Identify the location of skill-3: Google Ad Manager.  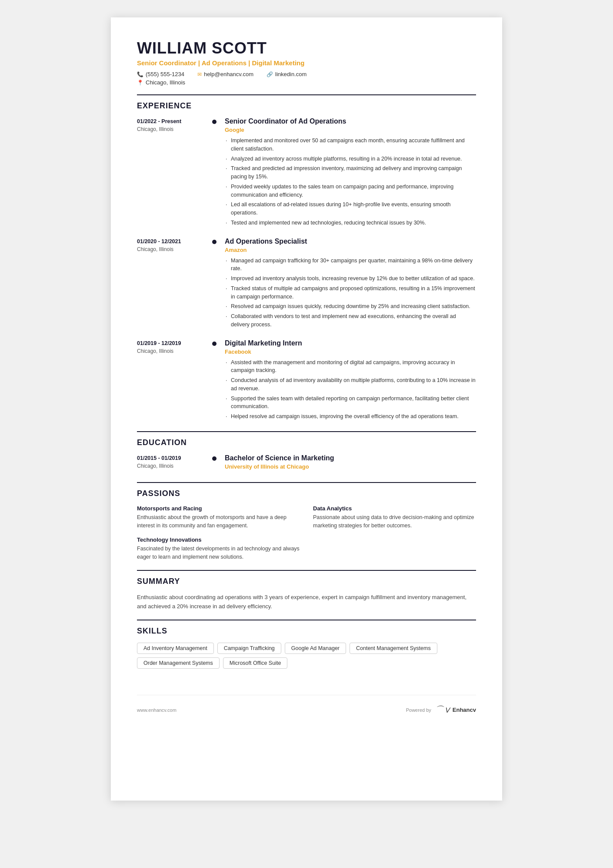
(316, 648).